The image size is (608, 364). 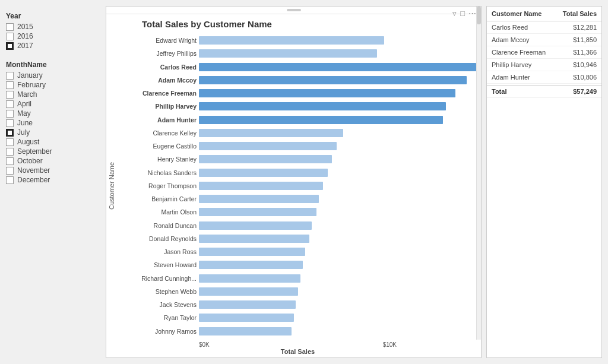 I want to click on table-rows: Carlos Reed$12,281Adam Mccoy$11,850Clare…, so click(x=544, y=52).